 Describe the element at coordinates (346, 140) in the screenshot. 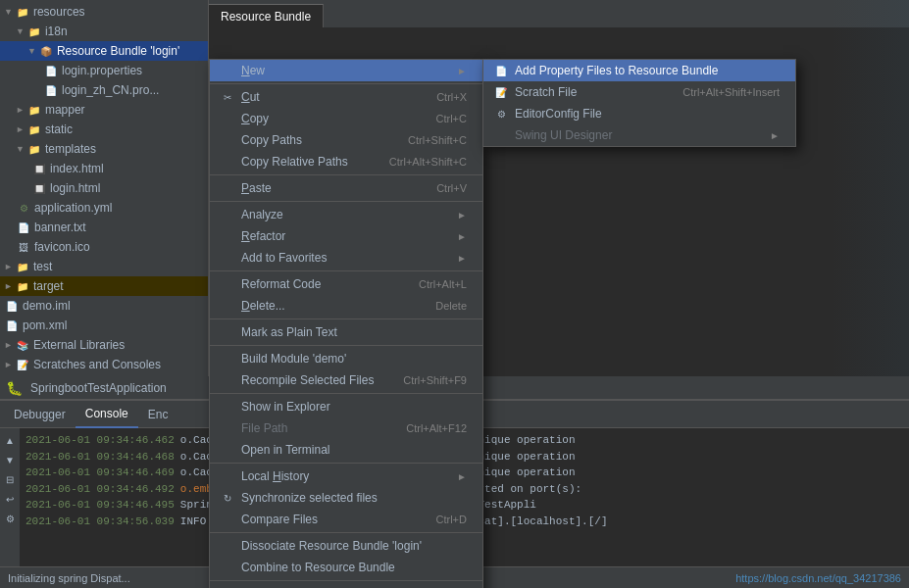

I see `menu-item-copy-paths: Copy Paths Ctrl+Shift+C` at that location.